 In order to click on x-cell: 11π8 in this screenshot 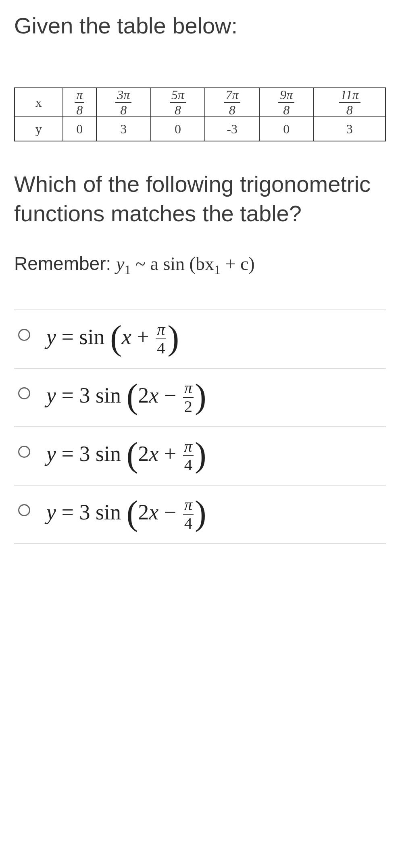, I will do `click(350, 102)`.